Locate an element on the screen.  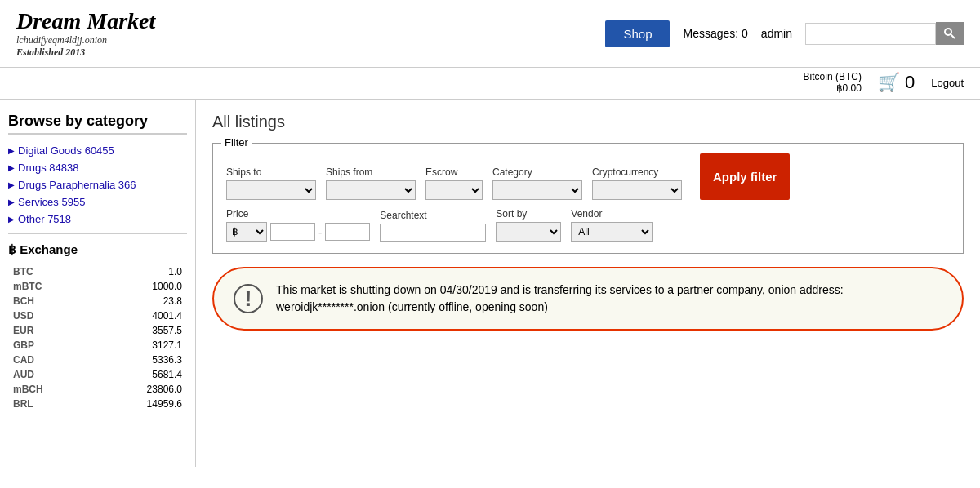
admin-link: admin is located at coordinates (777, 33).